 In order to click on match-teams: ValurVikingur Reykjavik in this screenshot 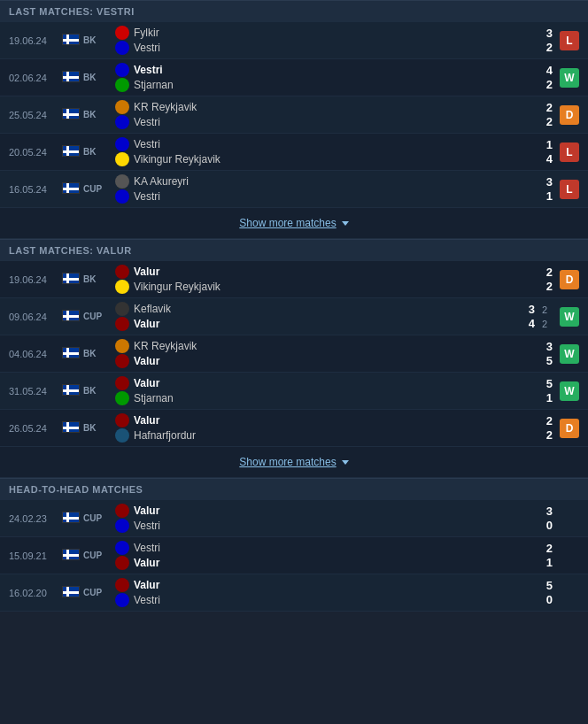, I will do `click(313, 280)`.